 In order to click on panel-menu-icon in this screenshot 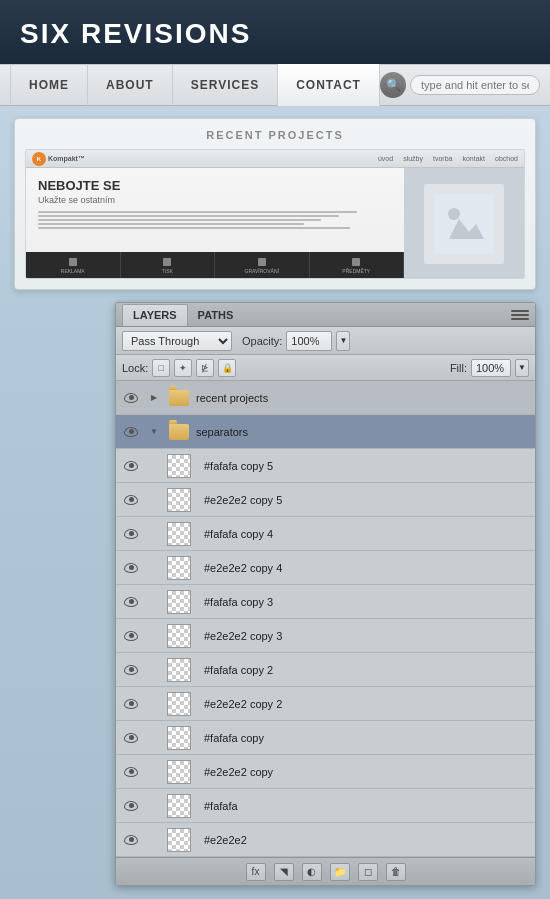, I will do `click(520, 315)`.